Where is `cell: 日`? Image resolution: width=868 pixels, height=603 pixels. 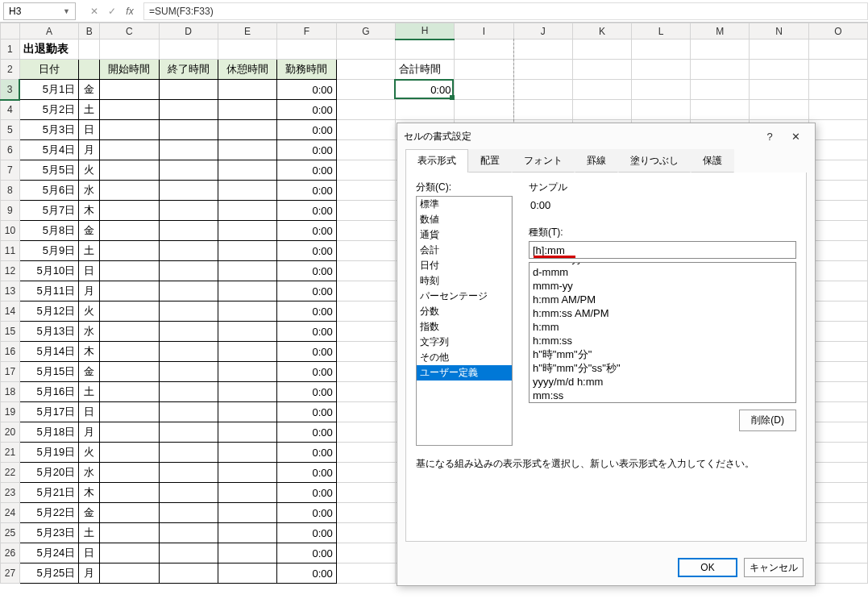 cell: 日 is located at coordinates (89, 131).